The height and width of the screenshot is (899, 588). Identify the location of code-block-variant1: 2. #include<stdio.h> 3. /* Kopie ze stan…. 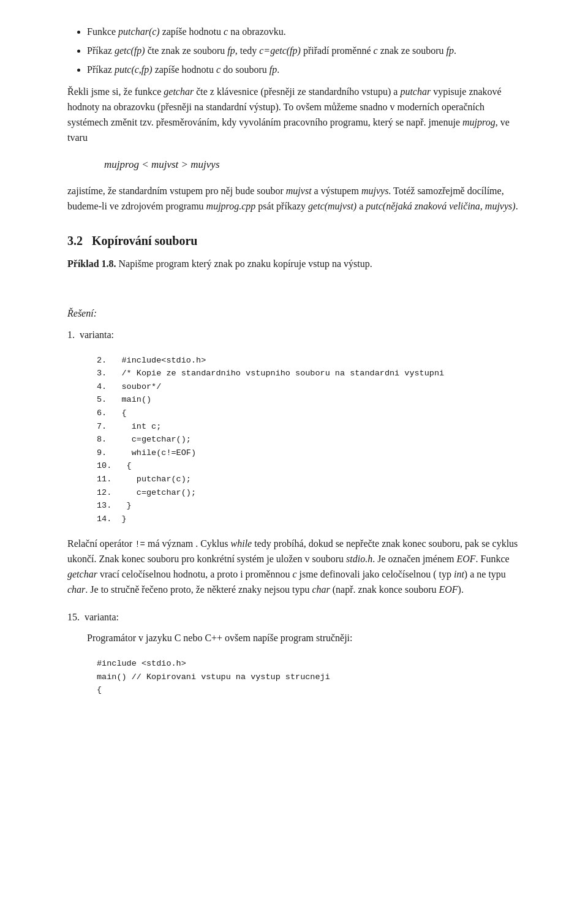
(309, 440).